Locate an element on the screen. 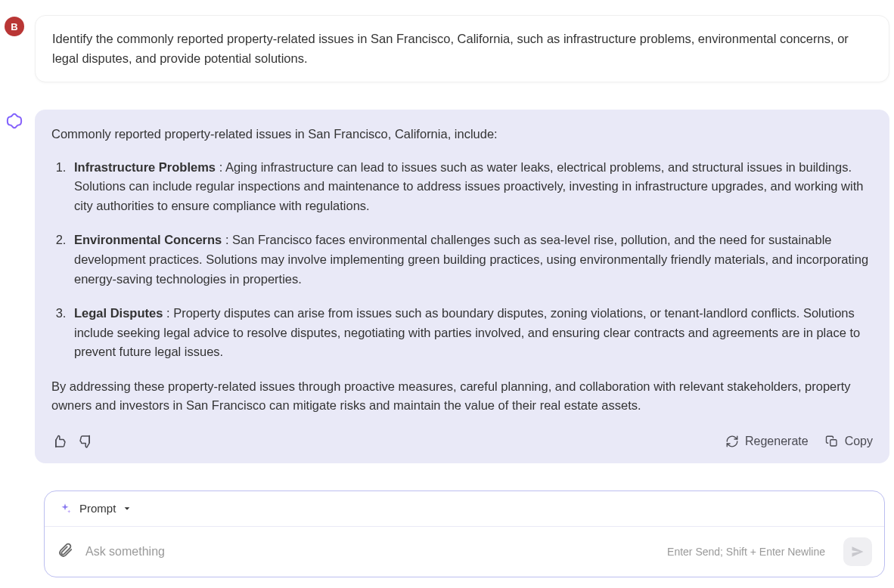  regenerate-label: Regenerate is located at coordinates (777, 441).